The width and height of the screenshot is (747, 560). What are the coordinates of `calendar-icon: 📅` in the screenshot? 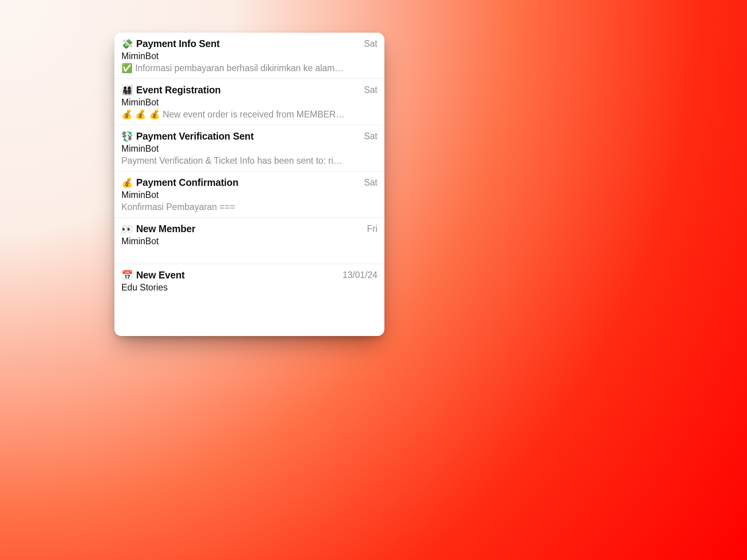 It's located at (127, 275).